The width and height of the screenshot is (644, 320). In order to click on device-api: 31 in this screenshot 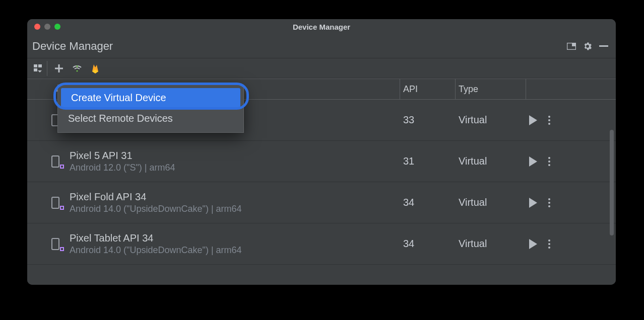, I will do `click(428, 161)`.